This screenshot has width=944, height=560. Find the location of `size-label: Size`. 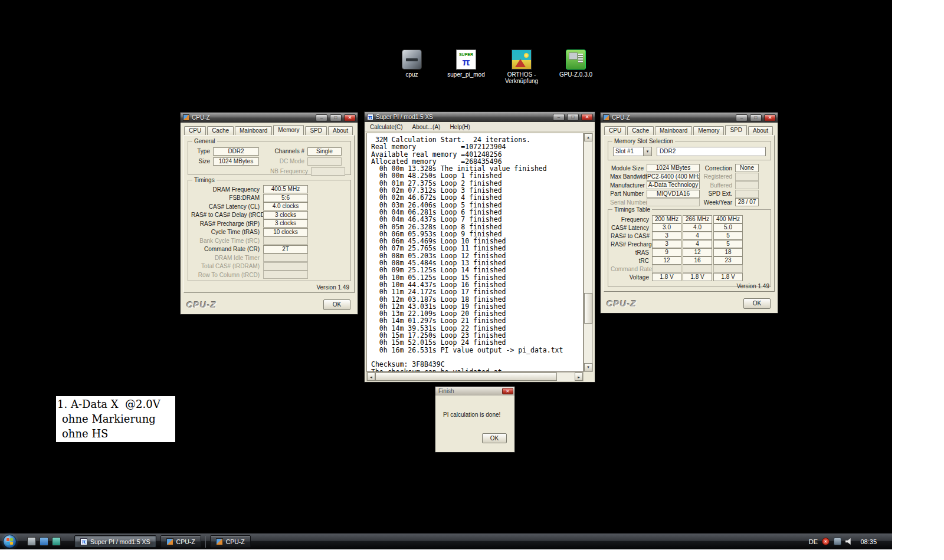

size-label: Size is located at coordinates (202, 162).